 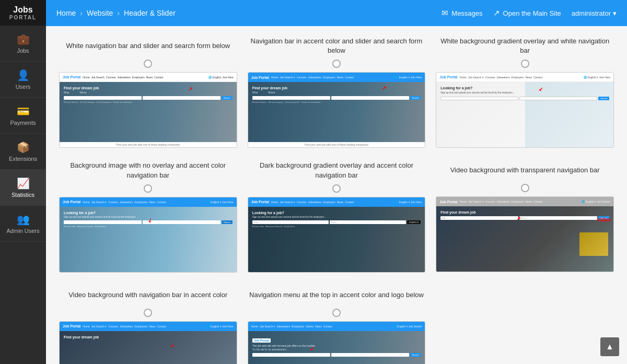 What do you see at coordinates (336, 326) in the screenshot?
I see `preview-nav-8: HomeJob Search ▾JobseekersEmployersClien…` at bounding box center [336, 326].